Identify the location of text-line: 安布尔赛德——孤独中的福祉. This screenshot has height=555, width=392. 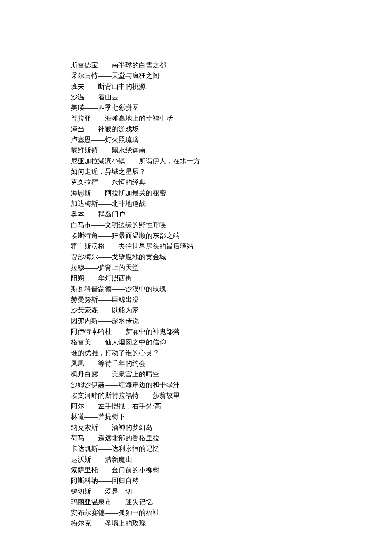
(231, 512).